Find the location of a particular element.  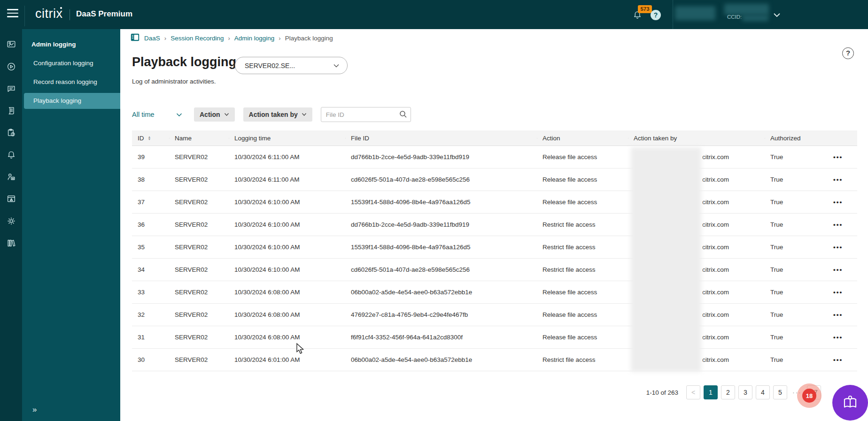

cell-file-id: 15539f14-588d-4096-8b4e-4a976aa126d5 is located at coordinates (441, 247).